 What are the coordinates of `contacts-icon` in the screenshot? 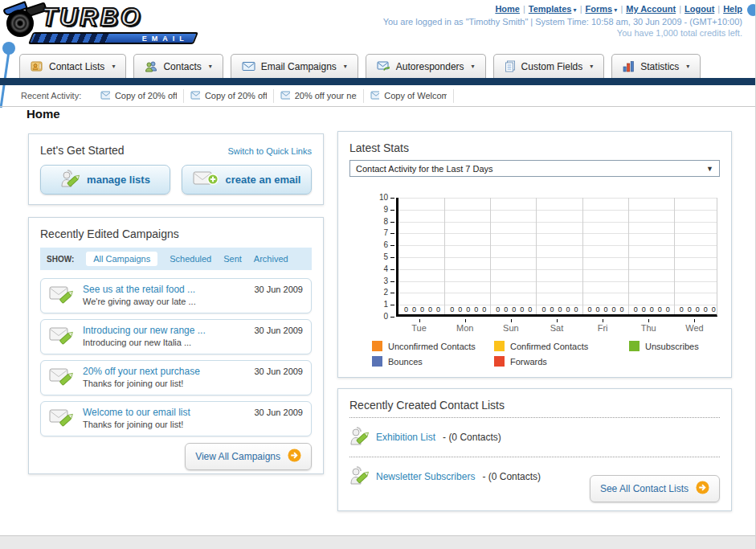 It's located at (151, 66).